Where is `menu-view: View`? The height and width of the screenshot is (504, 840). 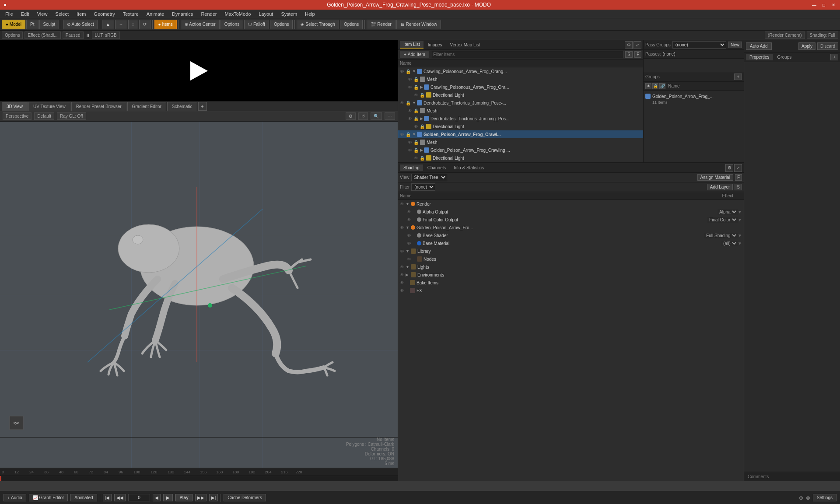 menu-view: View is located at coordinates (42, 14).